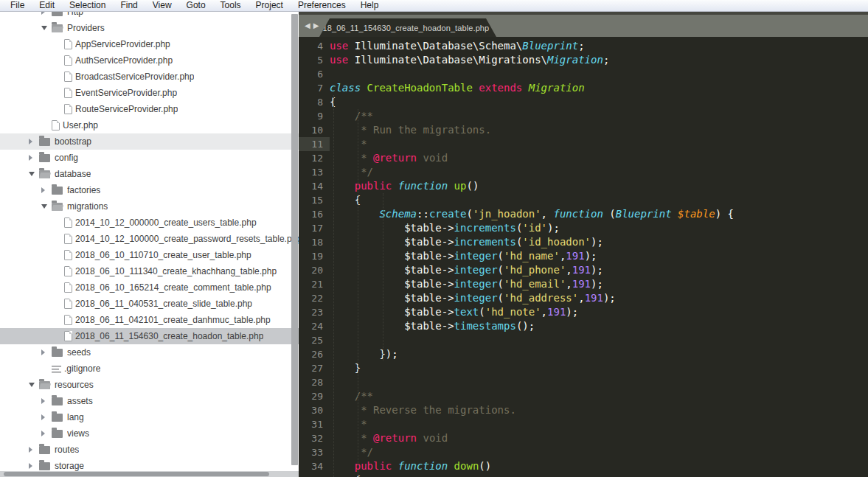 The width and height of the screenshot is (868, 477). I want to click on tree-item-http: Http, so click(149, 16).